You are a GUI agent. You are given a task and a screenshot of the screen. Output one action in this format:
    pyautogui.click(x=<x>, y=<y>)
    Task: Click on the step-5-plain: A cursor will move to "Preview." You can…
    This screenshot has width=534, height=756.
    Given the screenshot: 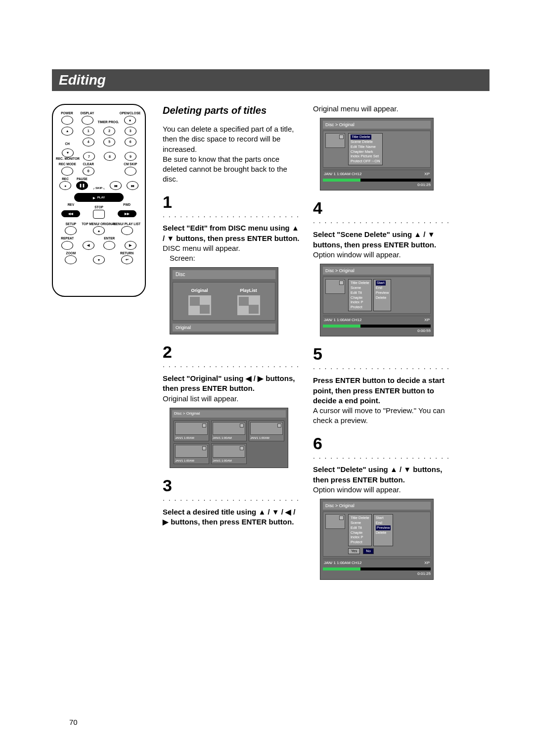 What is the action you would take?
    pyautogui.click(x=382, y=416)
    